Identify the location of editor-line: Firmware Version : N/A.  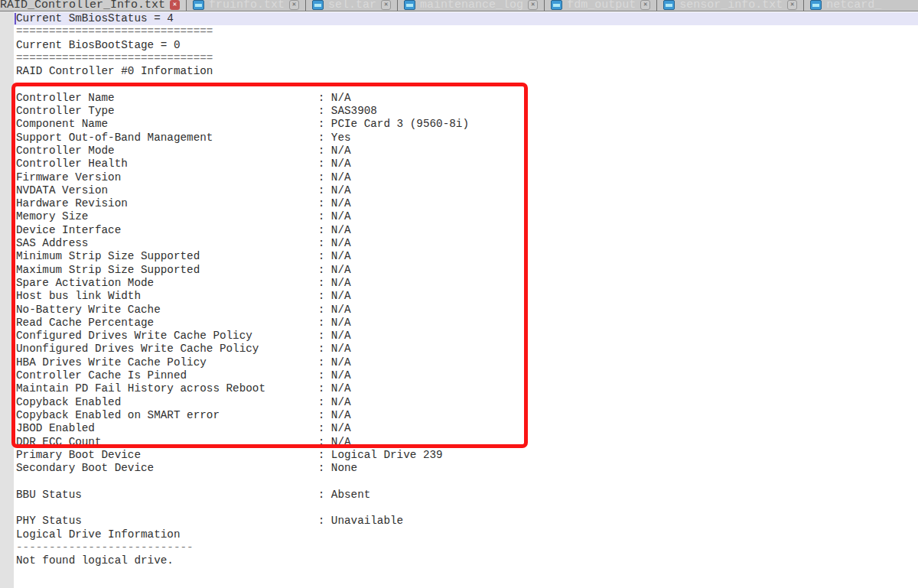
(466, 177).